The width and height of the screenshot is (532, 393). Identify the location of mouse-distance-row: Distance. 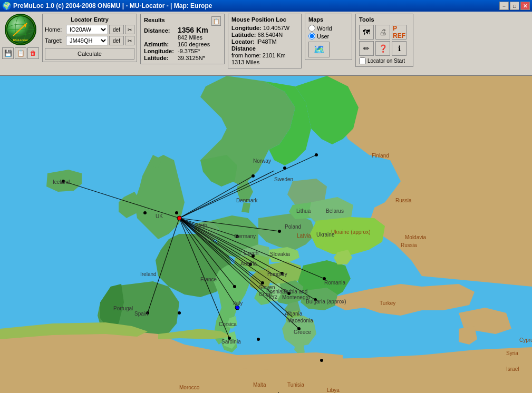
(265, 48).